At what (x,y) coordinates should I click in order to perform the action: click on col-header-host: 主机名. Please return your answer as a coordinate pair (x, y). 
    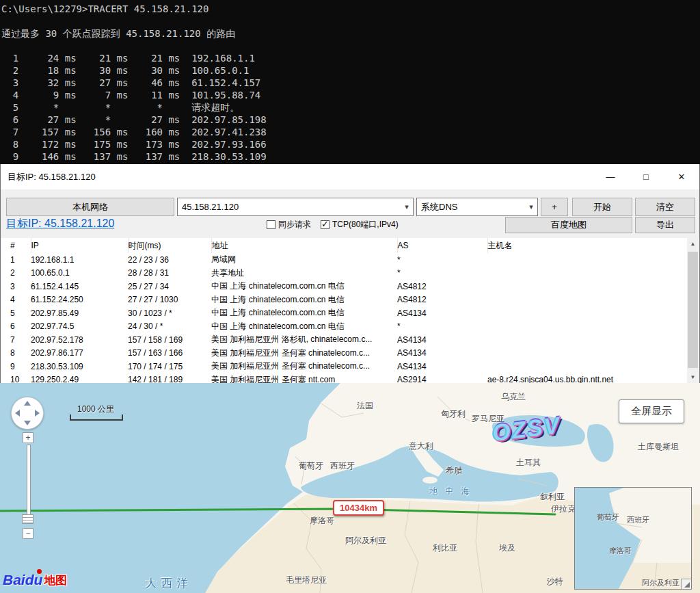
    Looking at the image, I should click on (579, 246).